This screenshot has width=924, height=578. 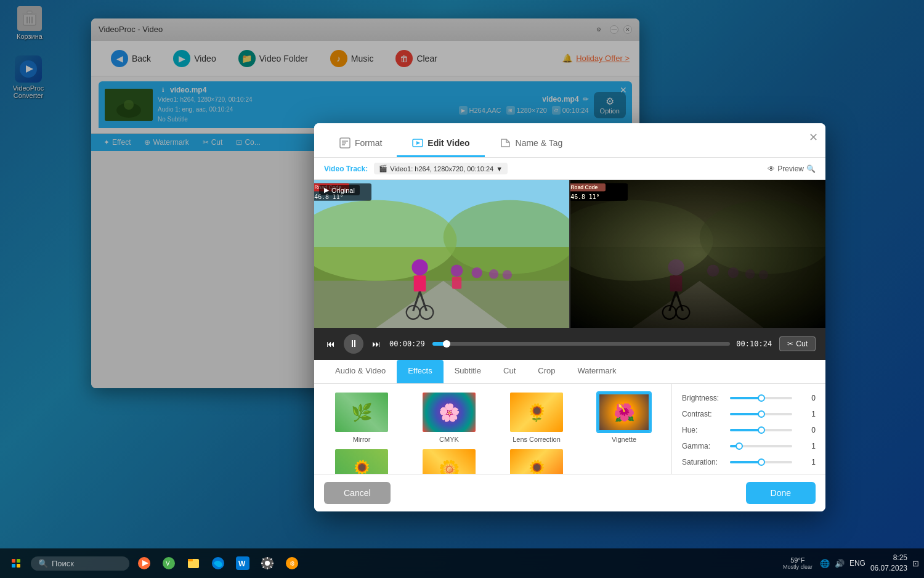 I want to click on rewind-button: ⏮, so click(x=331, y=344).